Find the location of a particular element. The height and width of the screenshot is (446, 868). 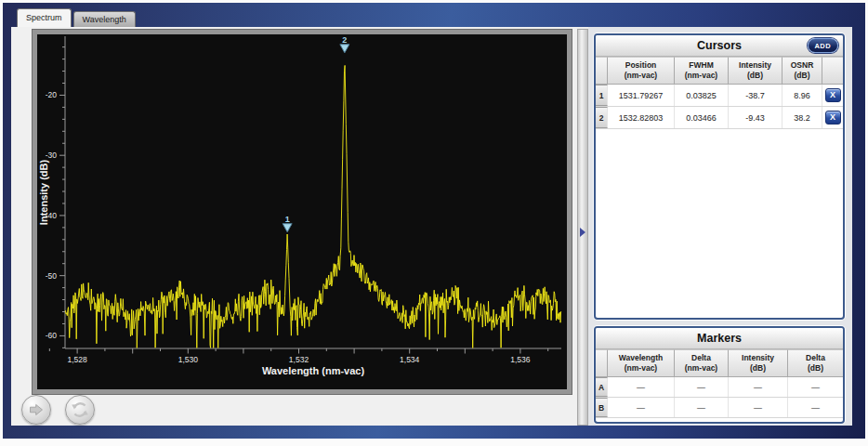

header-cell-osnr: OSNR (dB) is located at coordinates (803, 71).